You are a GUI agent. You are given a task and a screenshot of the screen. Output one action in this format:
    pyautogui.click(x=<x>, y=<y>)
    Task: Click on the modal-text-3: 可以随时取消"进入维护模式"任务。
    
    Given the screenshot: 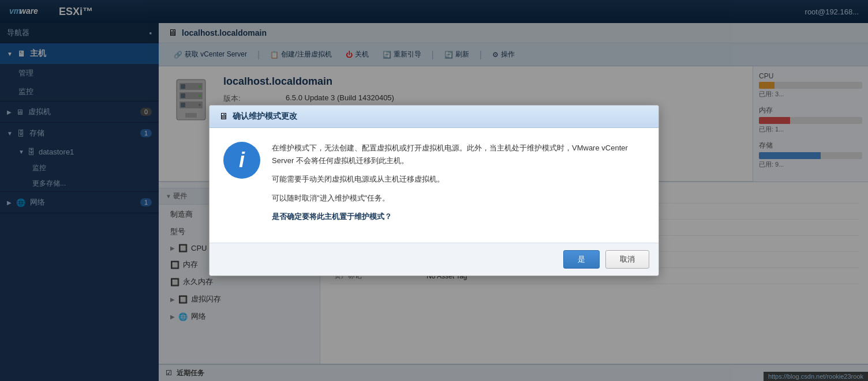 What is the action you would take?
    pyautogui.click(x=458, y=198)
    